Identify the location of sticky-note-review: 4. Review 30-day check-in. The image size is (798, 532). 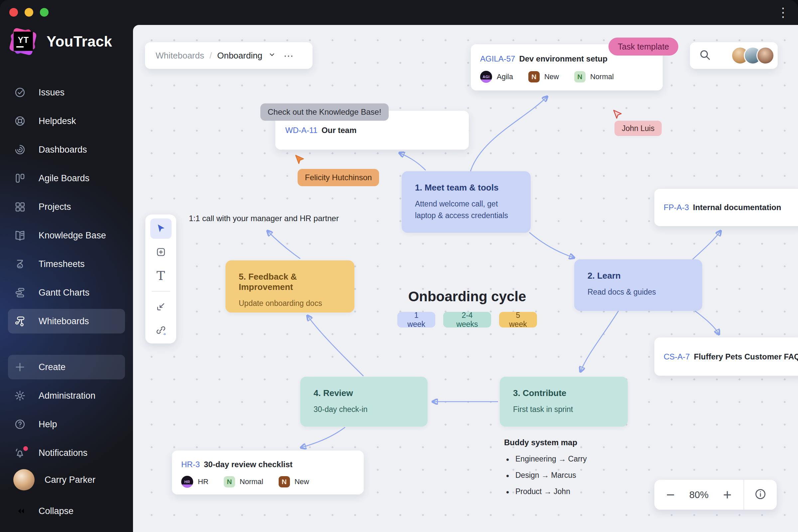
(364, 402).